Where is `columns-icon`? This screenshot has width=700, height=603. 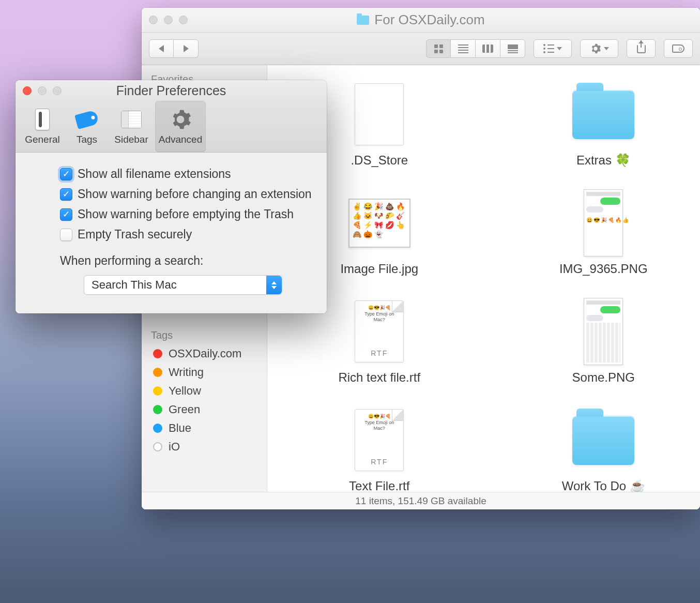 columns-icon is located at coordinates (488, 49).